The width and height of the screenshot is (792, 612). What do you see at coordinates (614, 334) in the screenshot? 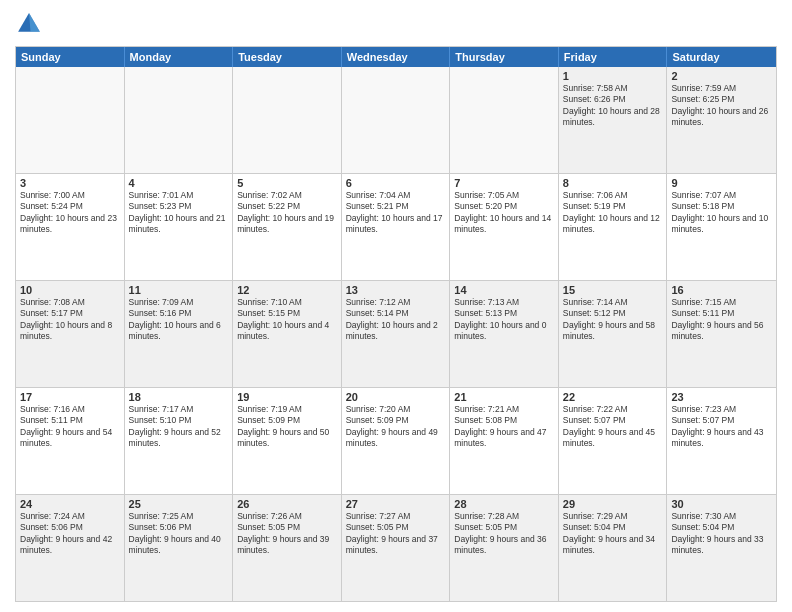
I see `day-cell-15: 15Sunrise: 7:14 AM Sunset: 5:12 PM Dayli…` at bounding box center [614, 334].